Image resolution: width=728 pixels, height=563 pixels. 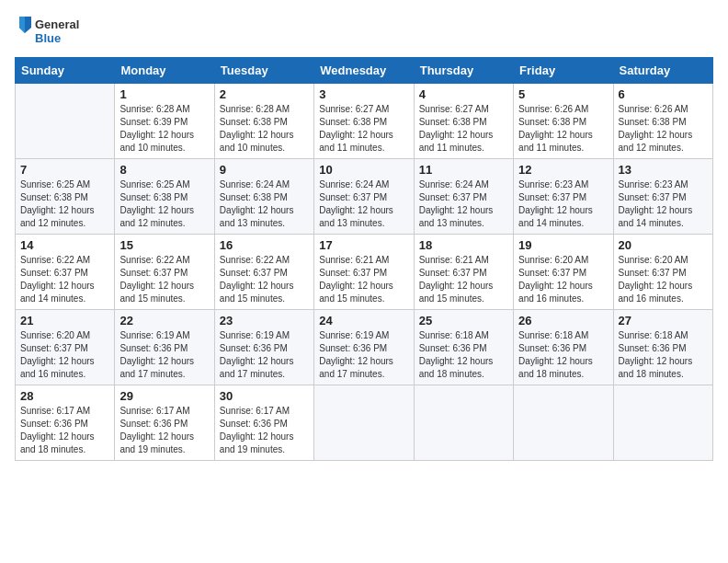 I want to click on weekday-header-row: SundayMondayTuesdayWednesdayThursdayFrid…, so click(x=364, y=71).